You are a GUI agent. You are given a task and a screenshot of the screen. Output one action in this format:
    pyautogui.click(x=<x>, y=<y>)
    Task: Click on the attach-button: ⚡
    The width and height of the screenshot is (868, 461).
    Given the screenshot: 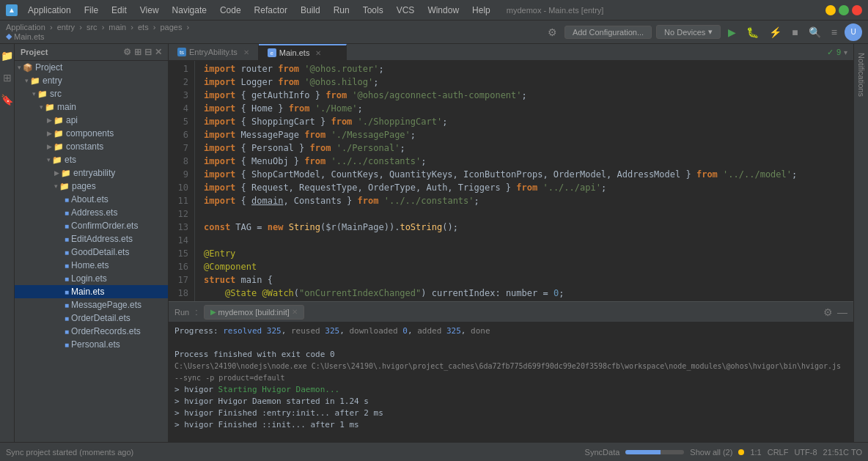 What is the action you would take?
    pyautogui.click(x=776, y=32)
    